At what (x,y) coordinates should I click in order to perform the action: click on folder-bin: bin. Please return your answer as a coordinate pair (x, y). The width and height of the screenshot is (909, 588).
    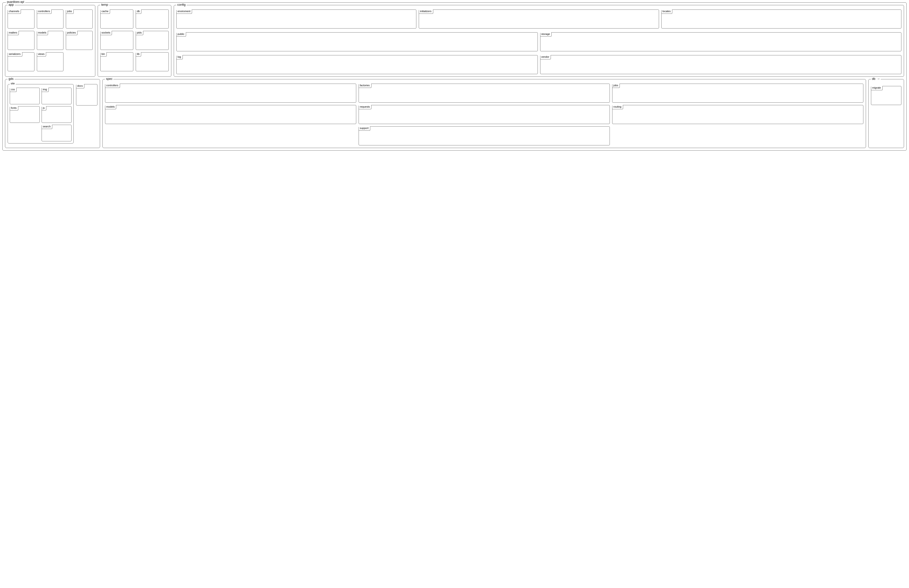
    Looking at the image, I should click on (117, 62).